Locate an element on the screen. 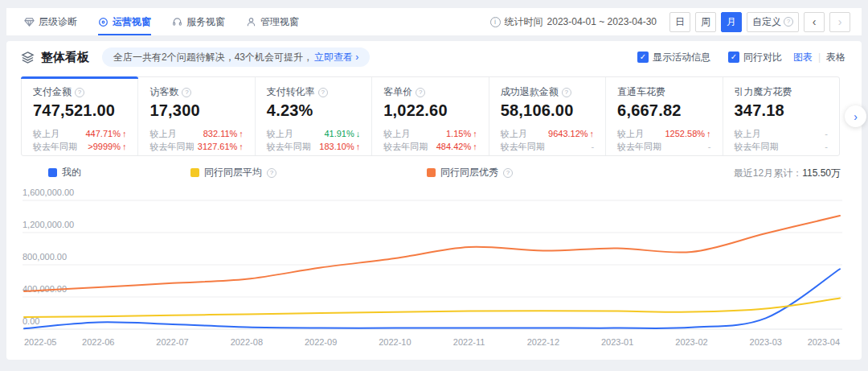 This screenshot has width=868, height=371. period-custom-label: 自定义 is located at coordinates (767, 23).